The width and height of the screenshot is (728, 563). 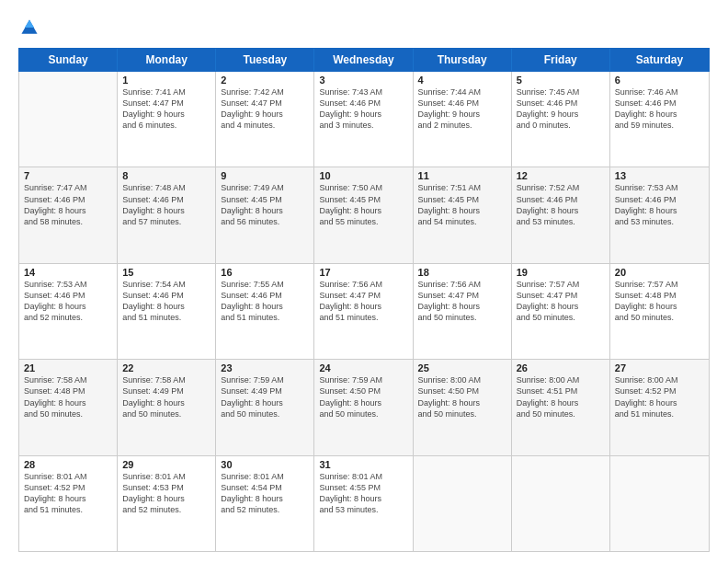 I want to click on day-number: 21, so click(x=68, y=368).